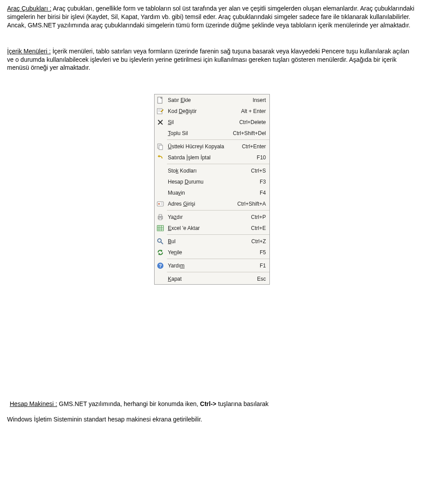 This screenshot has width=424, height=504. I want to click on menu-item: Üstteki Hücreyi KopyalaCtrl+Enter, so click(212, 147).